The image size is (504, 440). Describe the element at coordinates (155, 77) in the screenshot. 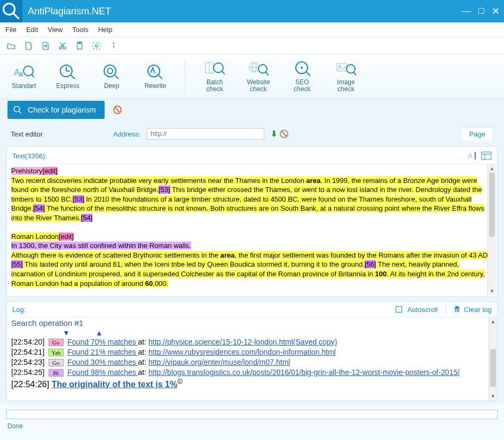

I see `mode-rewrite: Rewrite` at that location.